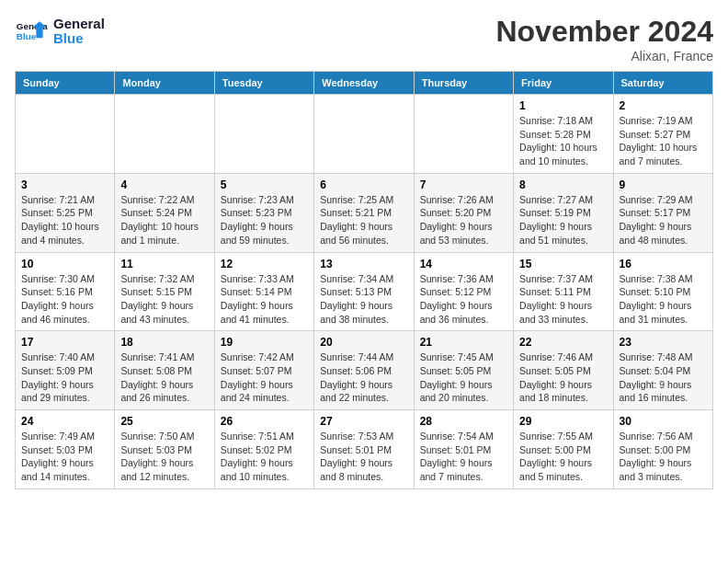 The height and width of the screenshot is (563, 728). Describe the element at coordinates (364, 292) in the screenshot. I see `calendar-week-3: 10Sunrise: 7:30 AM Sunset: 5:16 PM Dayli…` at that location.